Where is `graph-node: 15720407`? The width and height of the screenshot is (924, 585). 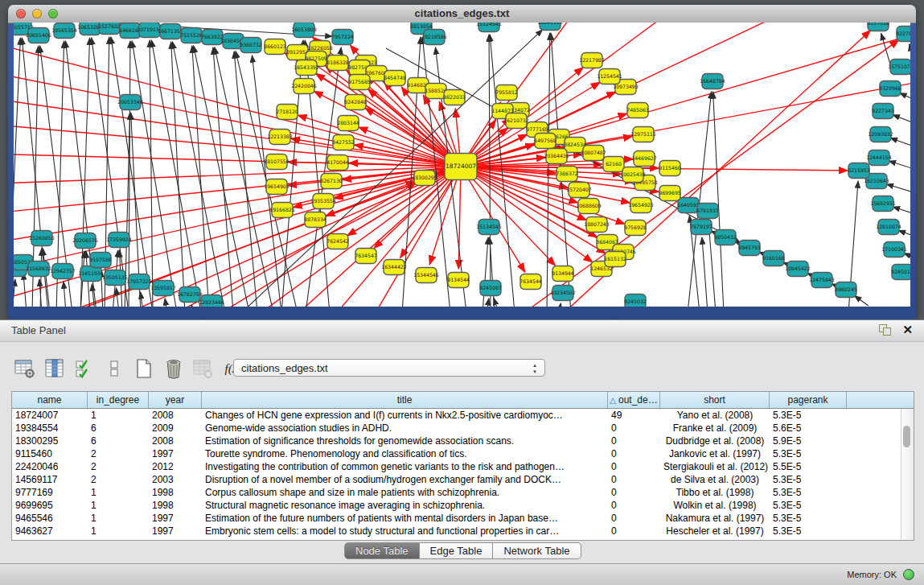
graph-node: 15720407 is located at coordinates (579, 190).